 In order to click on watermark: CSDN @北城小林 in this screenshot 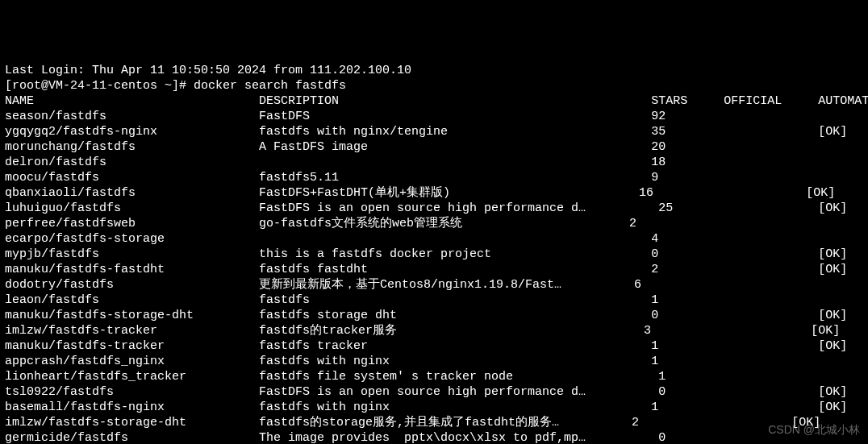, I will do `click(814, 430)`.